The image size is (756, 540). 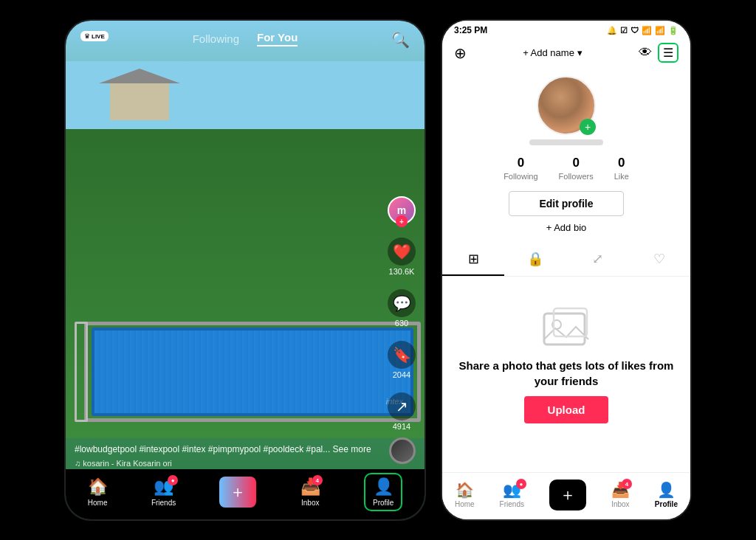 What do you see at coordinates (566, 168) in the screenshot?
I see `profile-stats: 0 Following 0 Followers 0 Like` at bounding box center [566, 168].